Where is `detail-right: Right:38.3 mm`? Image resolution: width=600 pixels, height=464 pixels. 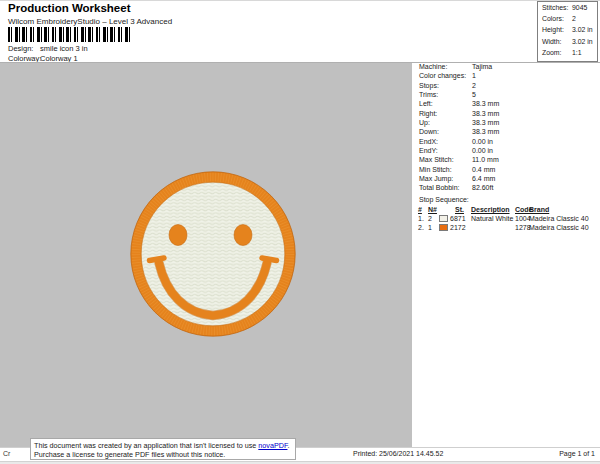 detail-right: Right:38.3 mm is located at coordinates (508, 114).